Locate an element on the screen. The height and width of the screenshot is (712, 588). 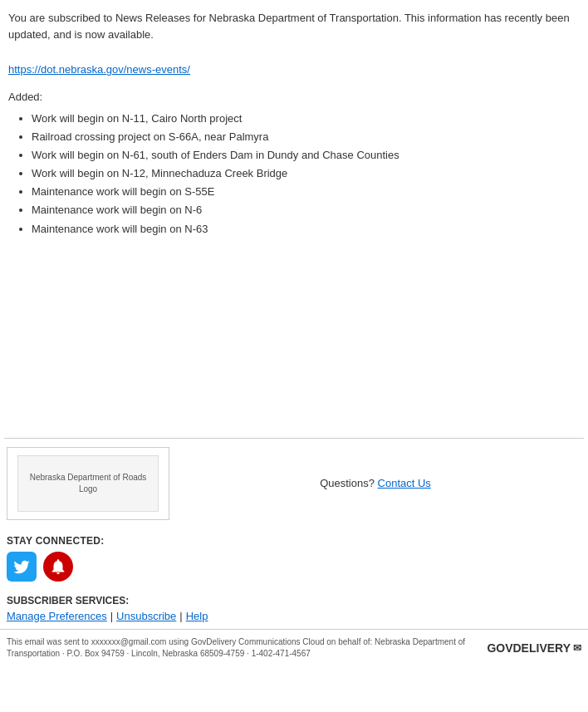
contact-area: Questions? Contact Us is located at coordinates (375, 484).